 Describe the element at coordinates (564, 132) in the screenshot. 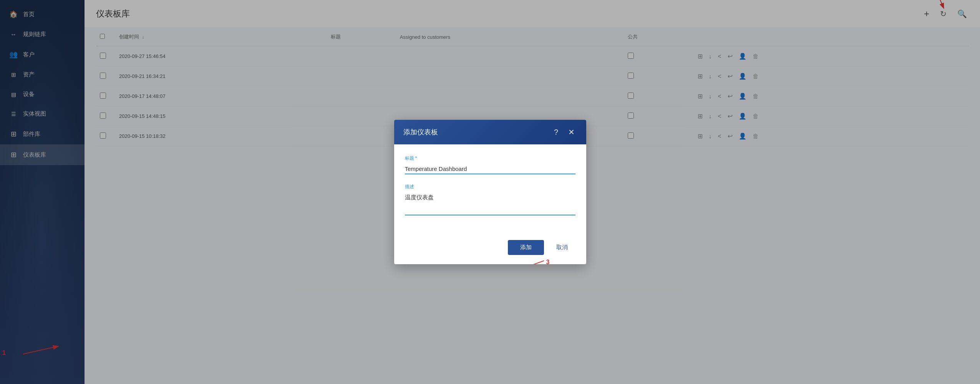

I see `modal-header-actions: ? ✕` at that location.